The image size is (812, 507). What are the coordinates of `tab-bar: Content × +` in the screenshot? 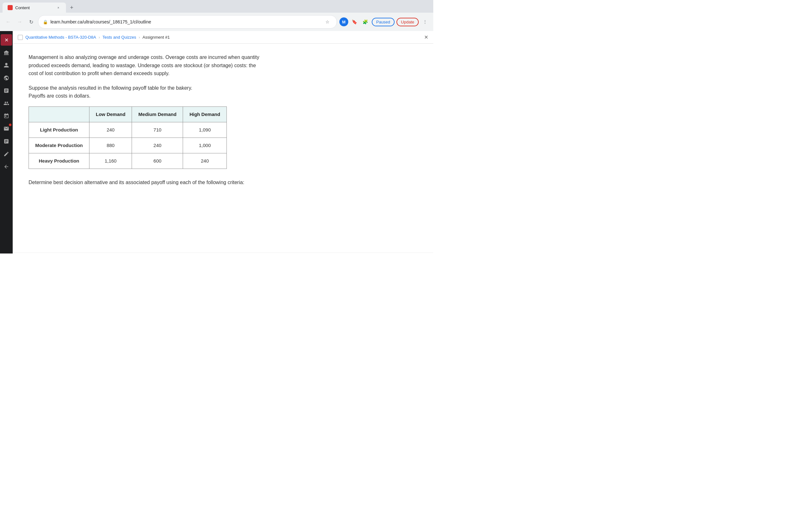 It's located at (217, 6).